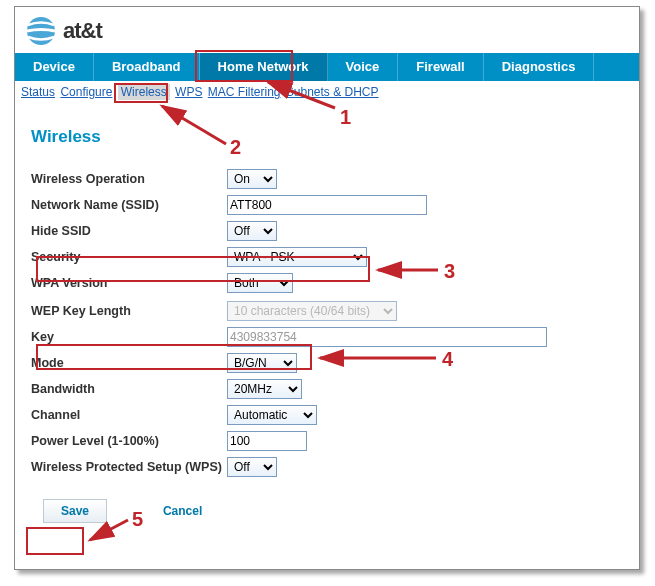 This screenshot has width=655, height=586. What do you see at coordinates (54, 67) in the screenshot?
I see `nav-device: Device` at bounding box center [54, 67].